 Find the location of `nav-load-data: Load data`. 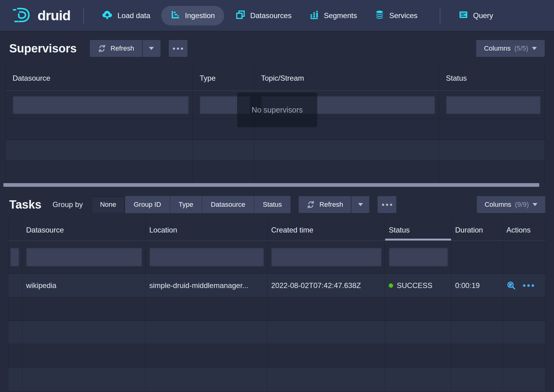

nav-load-data: Load data is located at coordinates (126, 16).